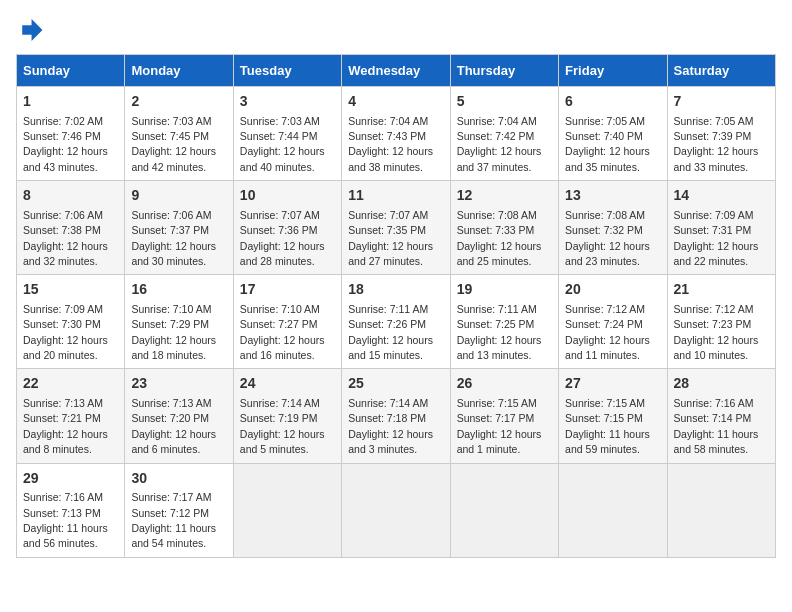 The height and width of the screenshot is (612, 792). I want to click on day-number: 15, so click(70, 290).